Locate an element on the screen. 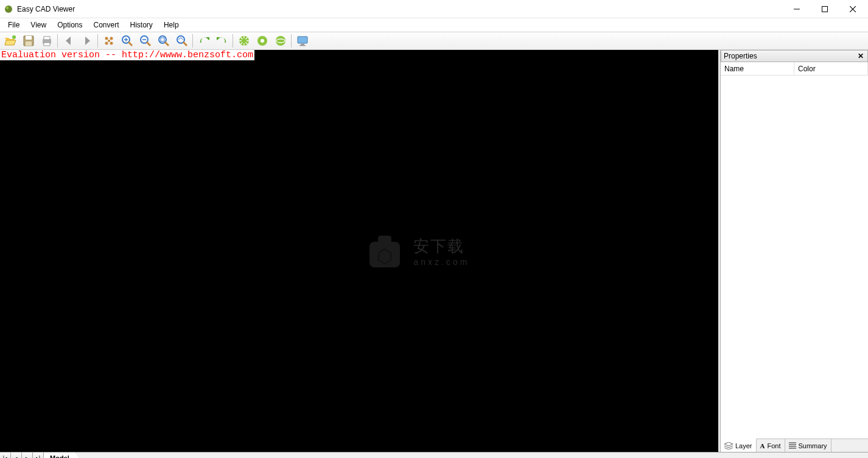  back-button is located at coordinates (69, 41).